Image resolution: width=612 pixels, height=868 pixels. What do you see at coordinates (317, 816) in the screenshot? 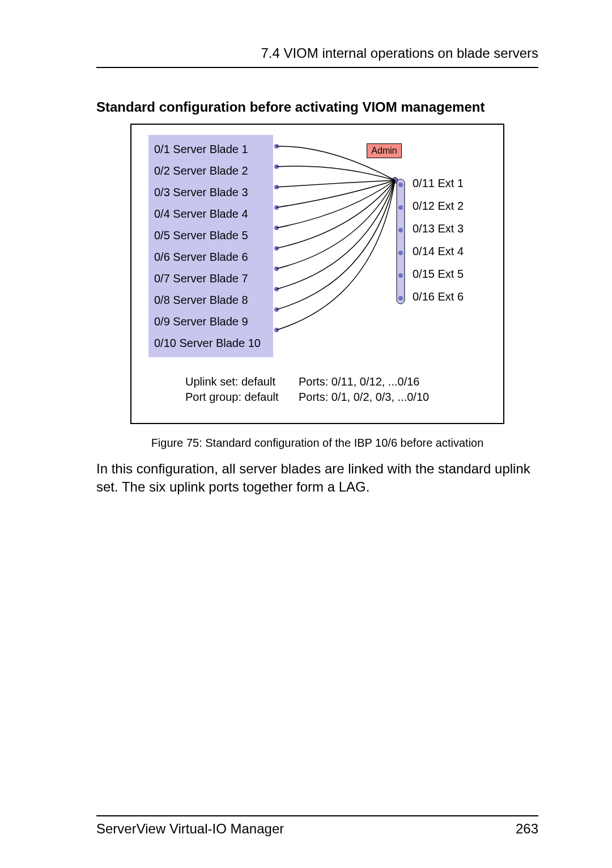
I see `footer-rule` at bounding box center [317, 816].